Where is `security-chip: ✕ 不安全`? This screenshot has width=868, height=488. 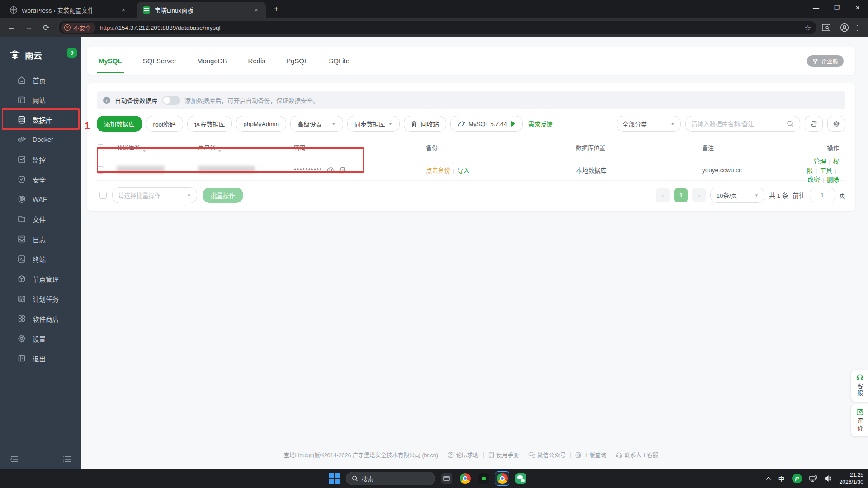 security-chip: ✕ 不安全 is located at coordinates (79, 28).